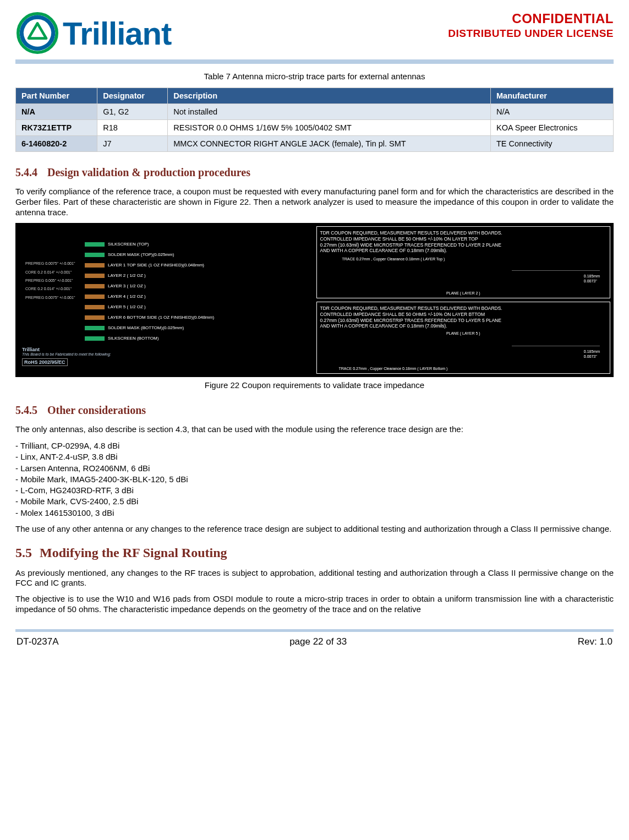  I want to click on figure-22-top-panel: TDR COUPON REQUIRED, MEASUREMENT RESULTS…, so click(463, 262).